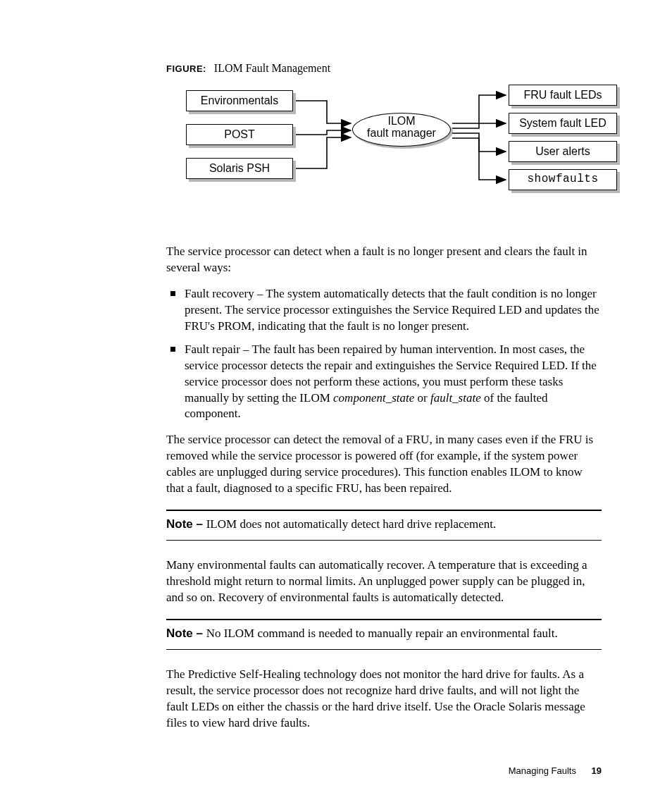  I want to click on italic-fault-state: fault_state, so click(456, 398).